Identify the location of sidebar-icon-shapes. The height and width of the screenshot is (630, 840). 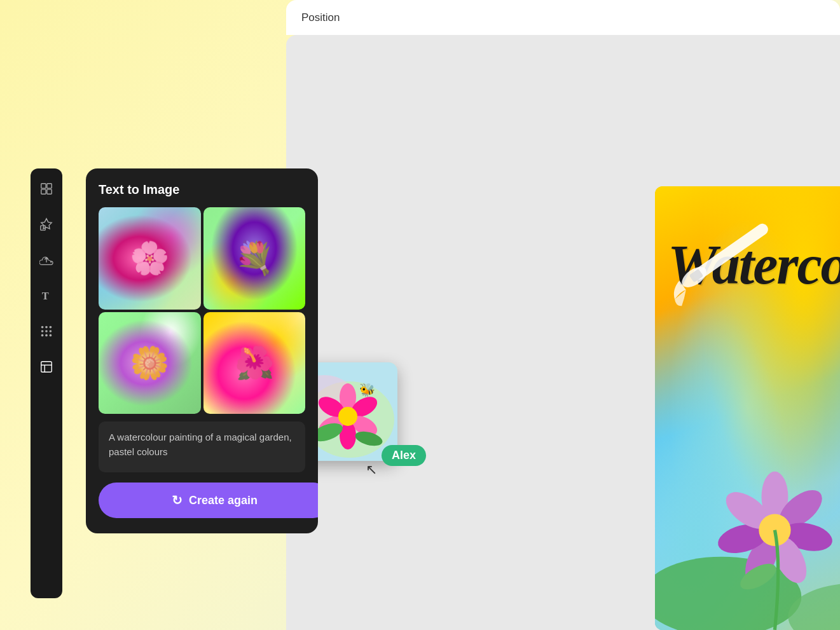
(46, 224).